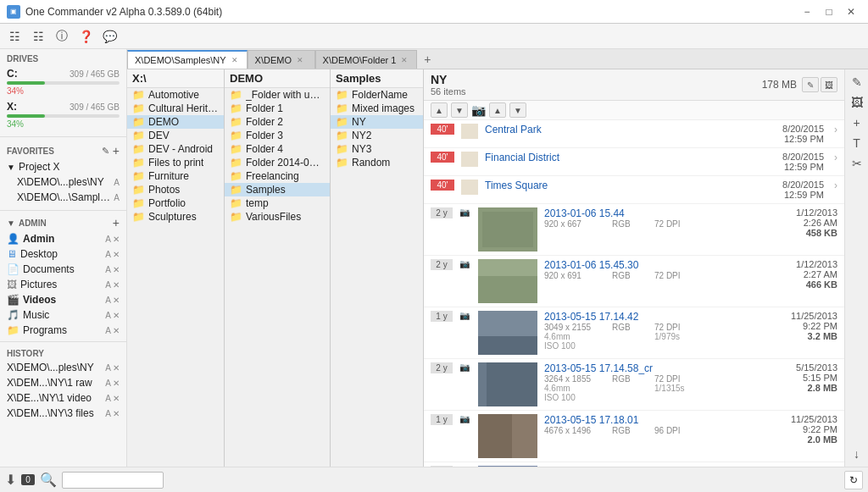 The width and height of the screenshot is (868, 492). I want to click on pane-item-furniture: 📁Furniture, so click(175, 176).